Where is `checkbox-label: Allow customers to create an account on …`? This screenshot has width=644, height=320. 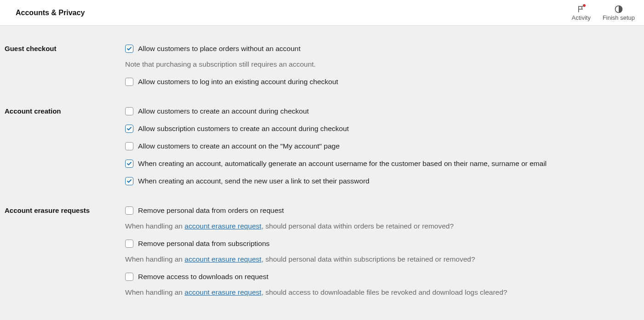
checkbox-label: Allow customers to create an account on … is located at coordinates (239, 146).